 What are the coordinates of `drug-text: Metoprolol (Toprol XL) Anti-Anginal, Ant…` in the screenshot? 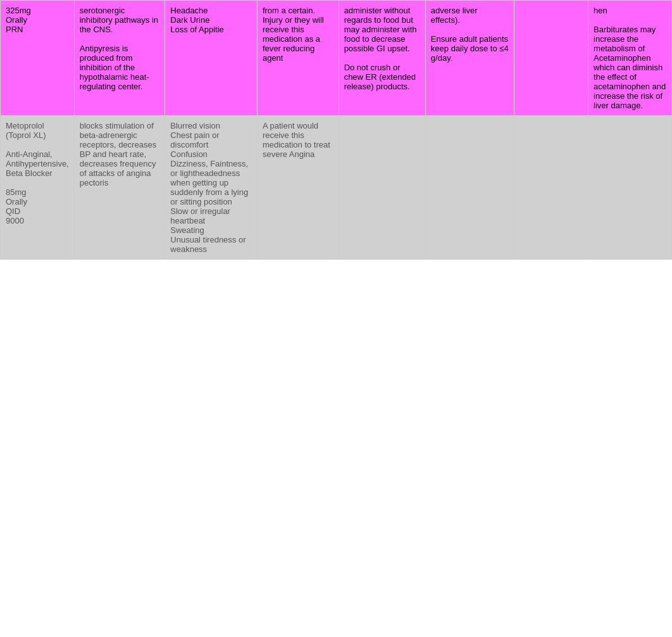 It's located at (37, 173).